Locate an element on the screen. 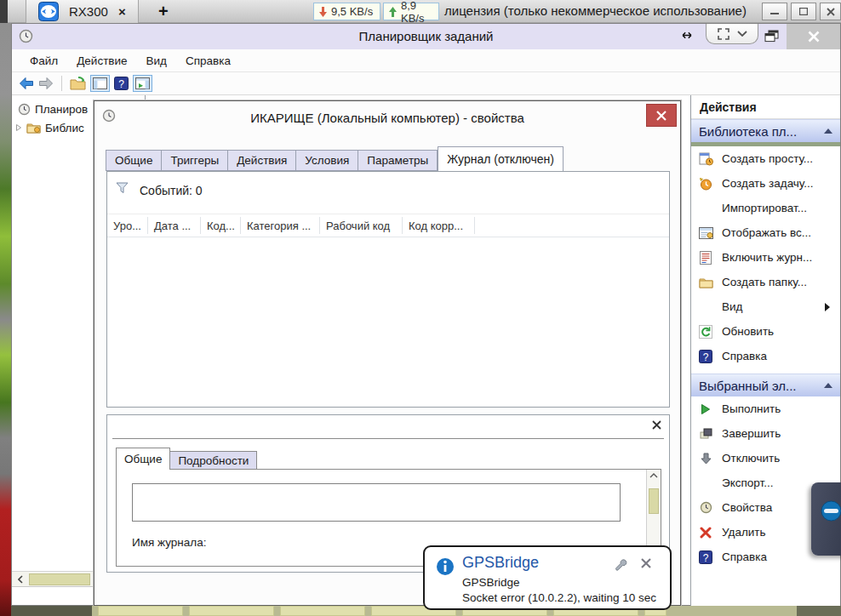  download-arrow-icon is located at coordinates (323, 12).